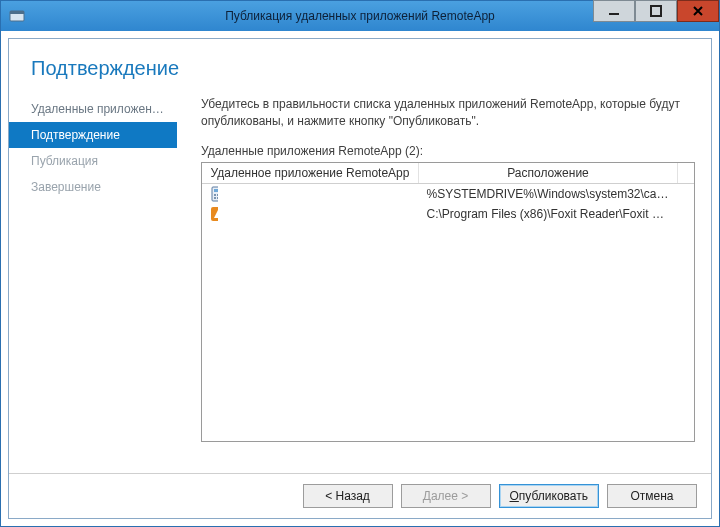 The height and width of the screenshot is (527, 720). Describe the element at coordinates (446, 496) in the screenshot. I see `next-button: Далее >` at that location.